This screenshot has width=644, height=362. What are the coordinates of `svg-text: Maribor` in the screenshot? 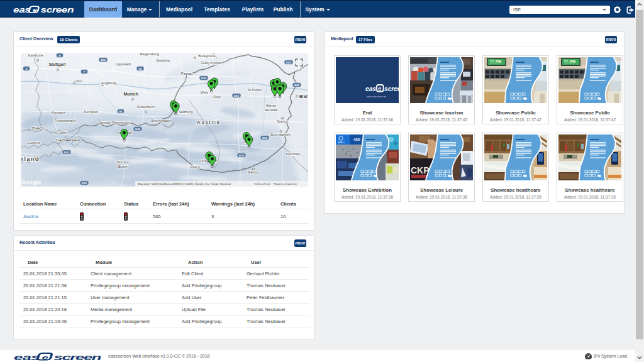 It's located at (254, 172).